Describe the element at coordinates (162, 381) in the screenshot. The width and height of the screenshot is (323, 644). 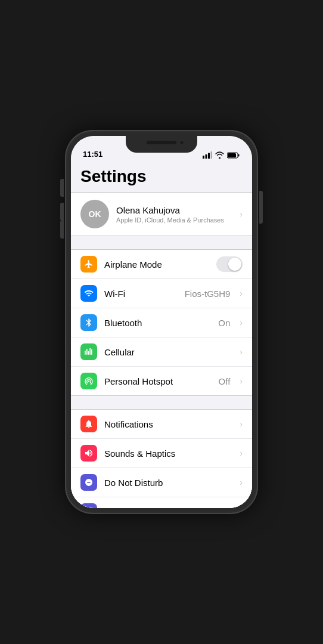
I see `settings-row-hotspot: Personal Hotspot Off ›` at that location.